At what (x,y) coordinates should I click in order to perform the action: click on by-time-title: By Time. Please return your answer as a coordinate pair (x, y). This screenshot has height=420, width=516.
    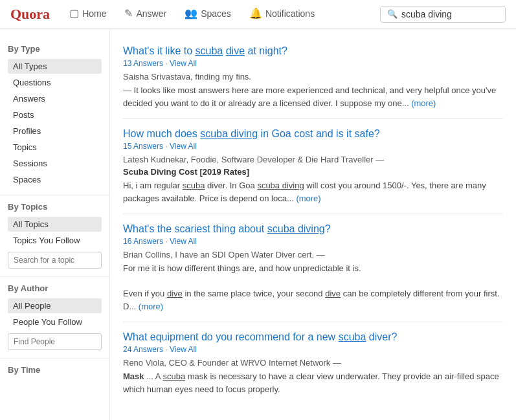
    Looking at the image, I should click on (54, 370).